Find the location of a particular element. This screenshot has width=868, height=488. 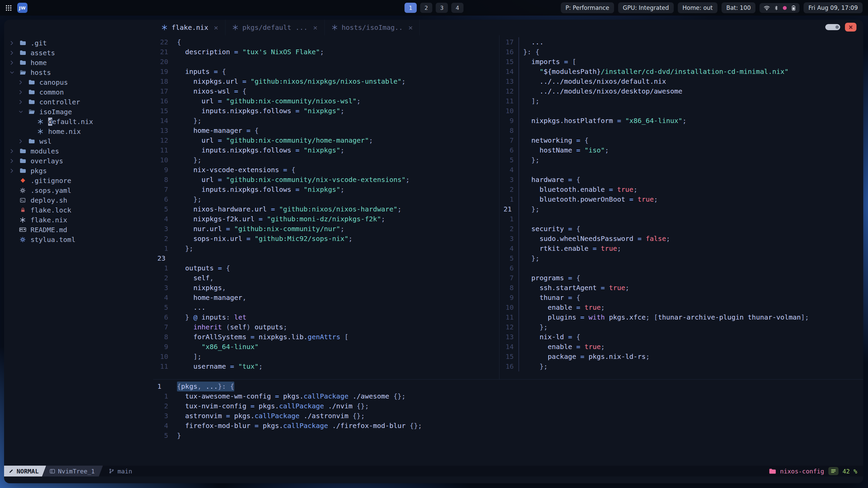

tree-item-pkgs: pkgs is located at coordinates (79, 171).